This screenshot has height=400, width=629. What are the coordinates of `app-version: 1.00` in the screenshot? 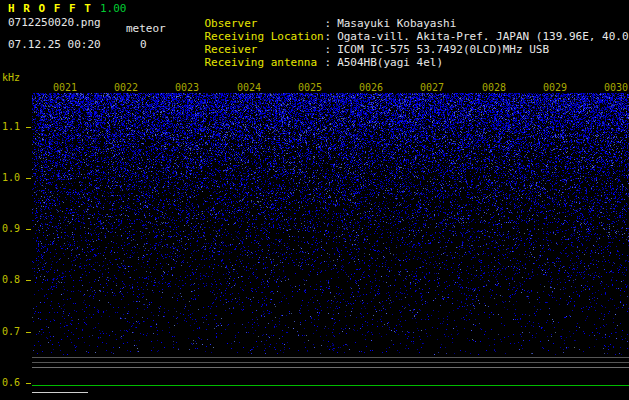 It's located at (114, 9).